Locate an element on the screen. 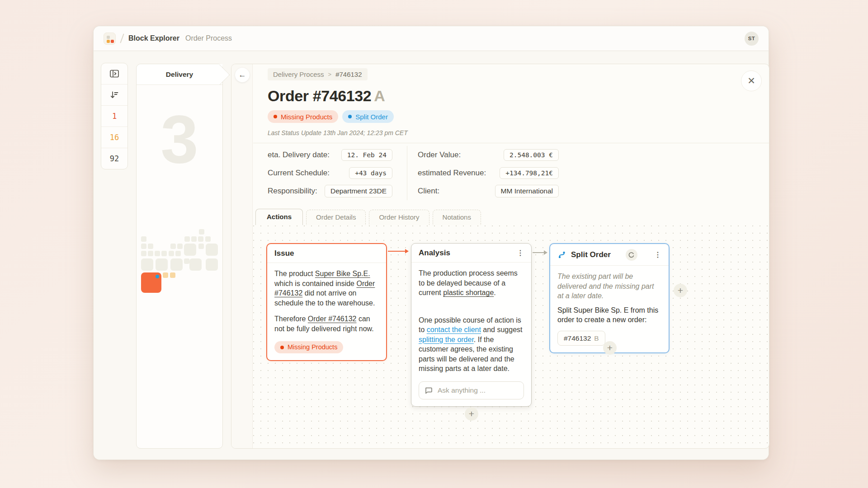  pixel-art is located at coordinates (179, 260).